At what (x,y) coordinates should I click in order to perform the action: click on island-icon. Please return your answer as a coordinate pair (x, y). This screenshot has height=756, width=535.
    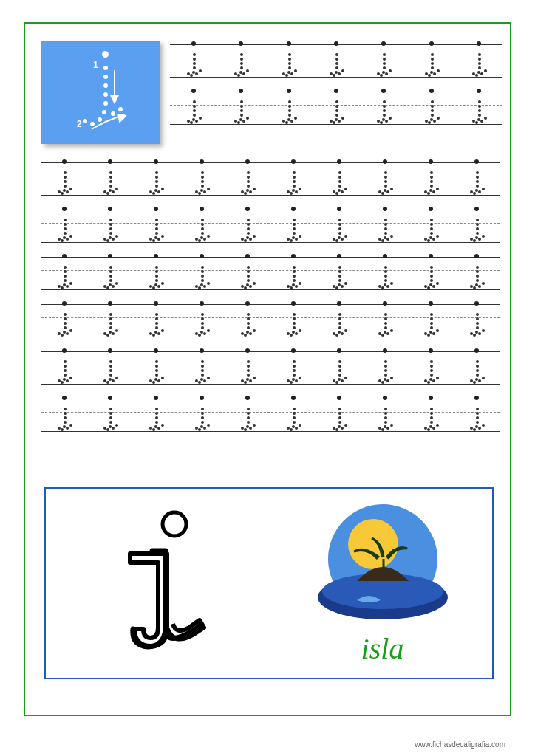
    Looking at the image, I should click on (383, 564).